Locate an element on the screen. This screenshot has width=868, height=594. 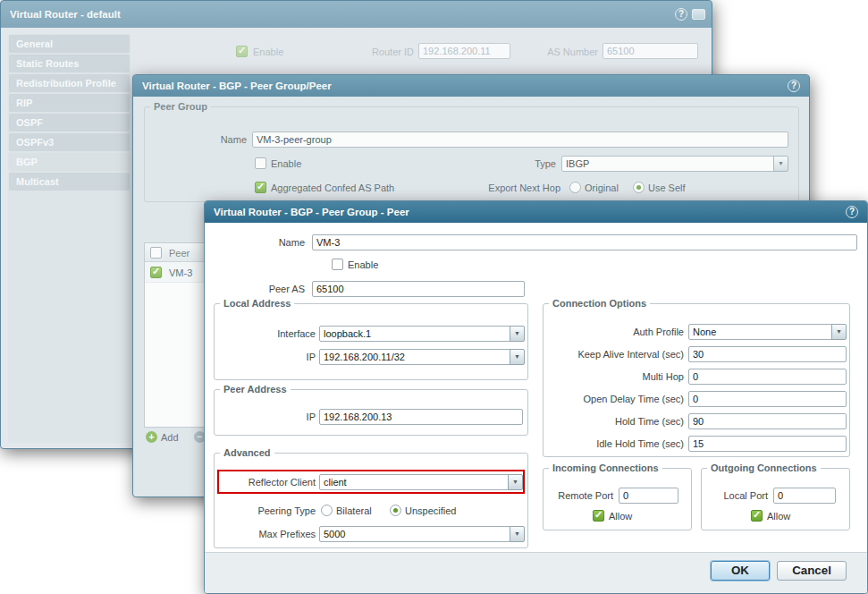
advanced-fieldset: Advanced Reflector Client client ▼ Peeri… is located at coordinates (371, 501).